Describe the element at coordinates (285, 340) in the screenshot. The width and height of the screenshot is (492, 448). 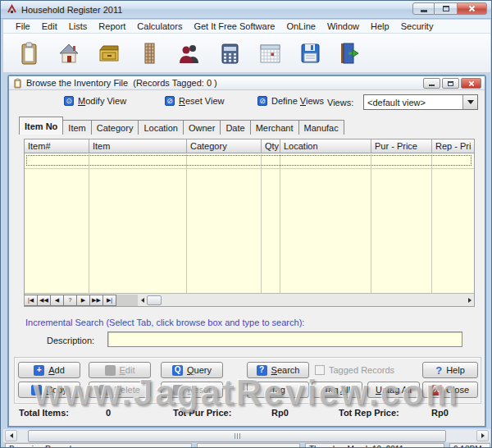
I see `description-input` at that location.